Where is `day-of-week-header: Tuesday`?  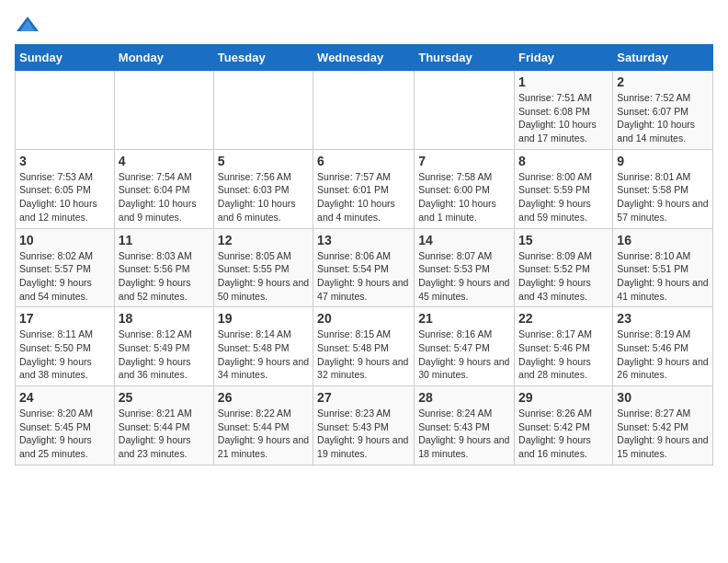 day-of-week-header: Tuesday is located at coordinates (263, 58).